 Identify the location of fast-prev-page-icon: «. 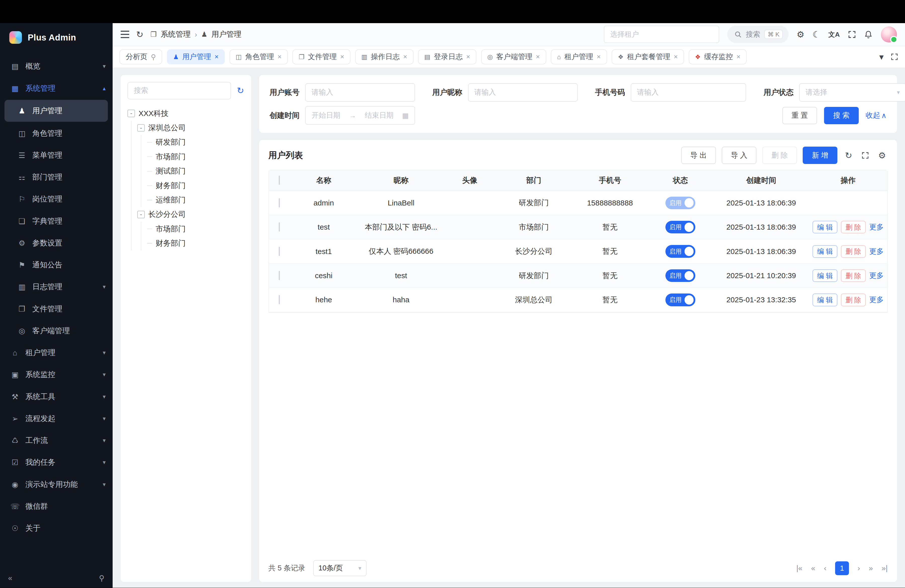
(813, 568).